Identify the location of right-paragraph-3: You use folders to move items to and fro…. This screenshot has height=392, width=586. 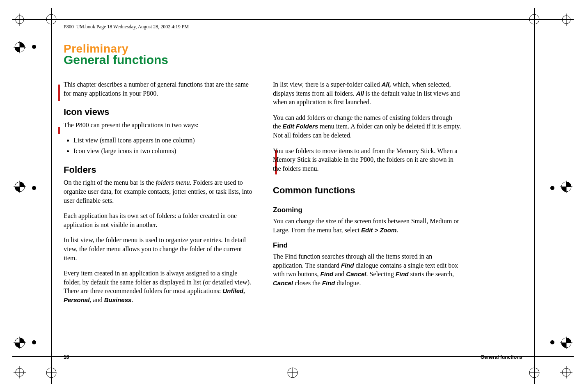
(367, 160).